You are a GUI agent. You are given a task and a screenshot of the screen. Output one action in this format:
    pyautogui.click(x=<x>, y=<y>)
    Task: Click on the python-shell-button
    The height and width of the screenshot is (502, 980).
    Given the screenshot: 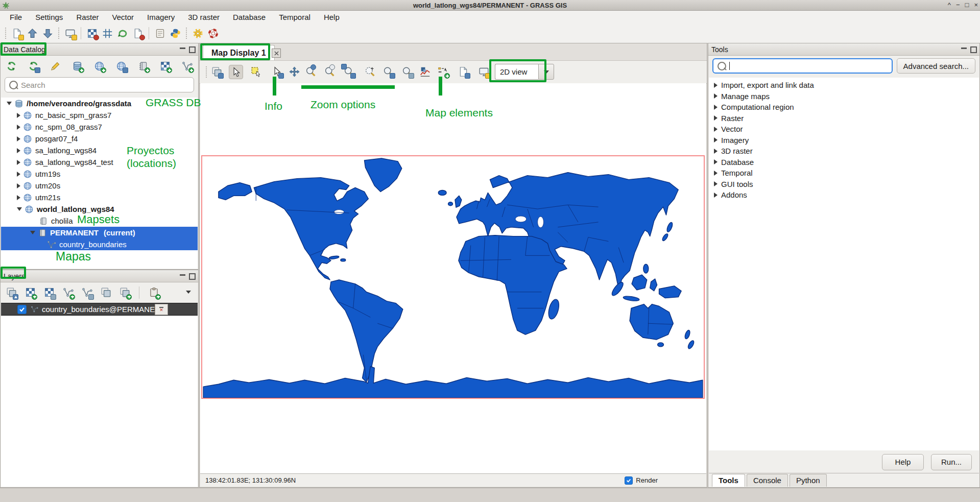 What is the action you would take?
    pyautogui.click(x=175, y=33)
    